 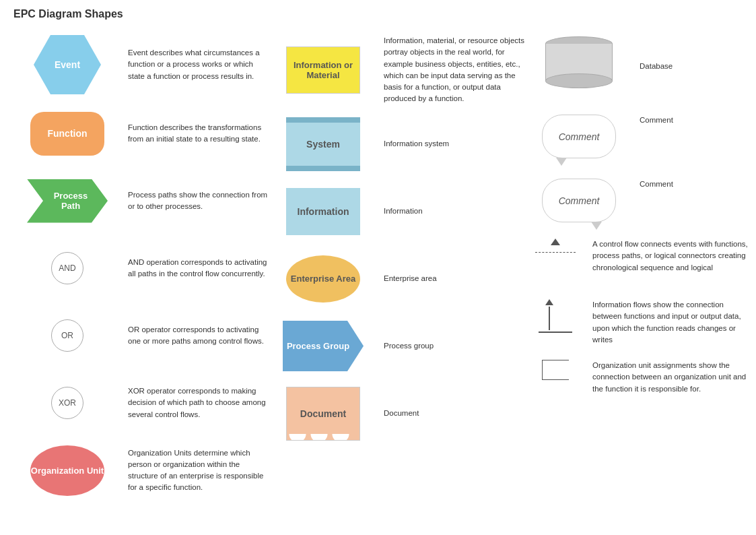 What do you see at coordinates (579, 136) in the screenshot?
I see `comment1-shape-container: Comment` at bounding box center [579, 136].